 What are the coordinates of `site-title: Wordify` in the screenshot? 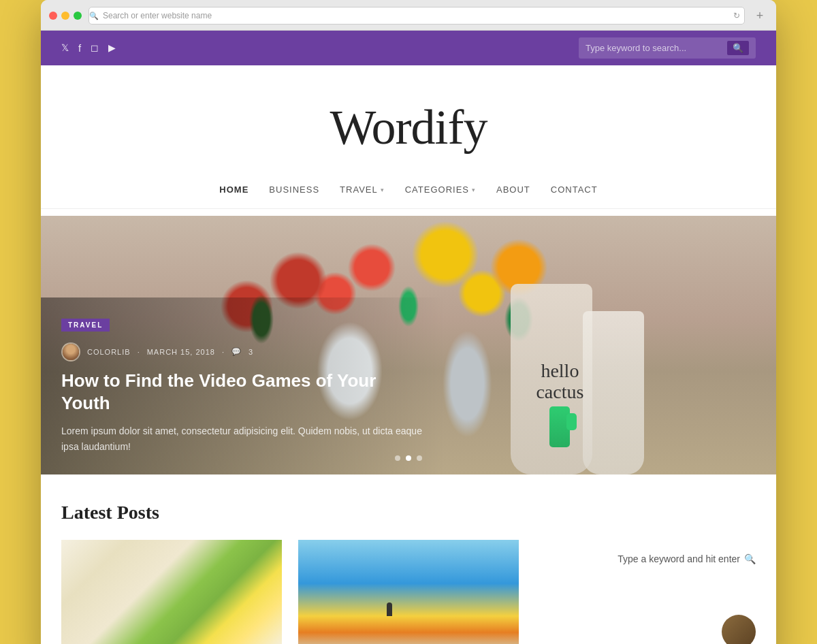 It's located at (408, 128).